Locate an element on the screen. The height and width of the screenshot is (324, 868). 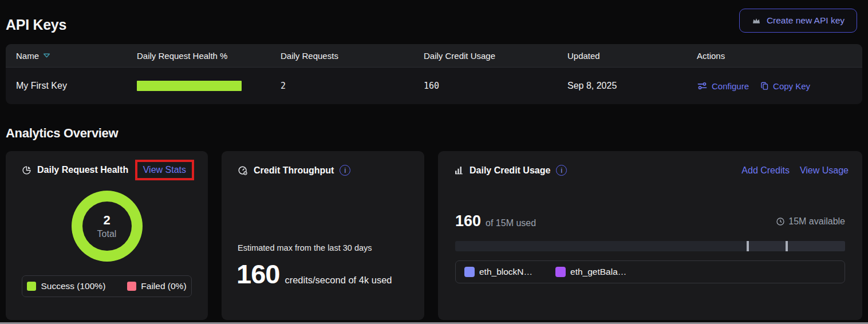
gauge-icon is located at coordinates (243, 171).